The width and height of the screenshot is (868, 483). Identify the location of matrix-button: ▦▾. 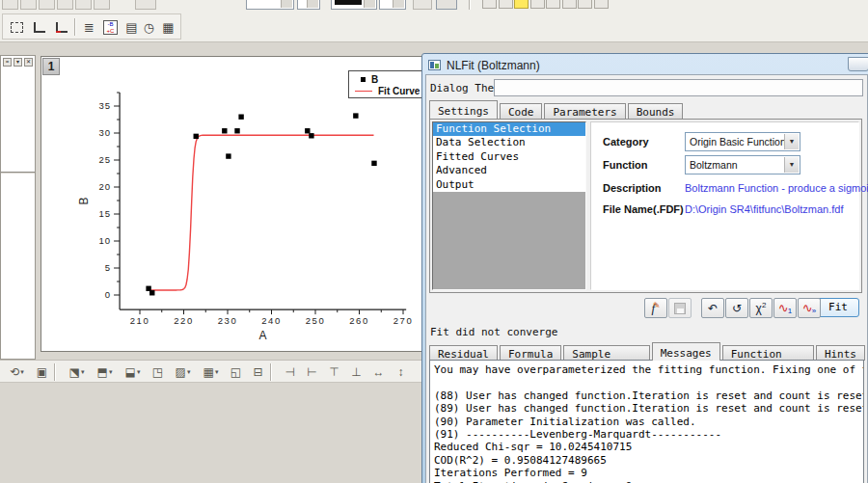
(210, 372).